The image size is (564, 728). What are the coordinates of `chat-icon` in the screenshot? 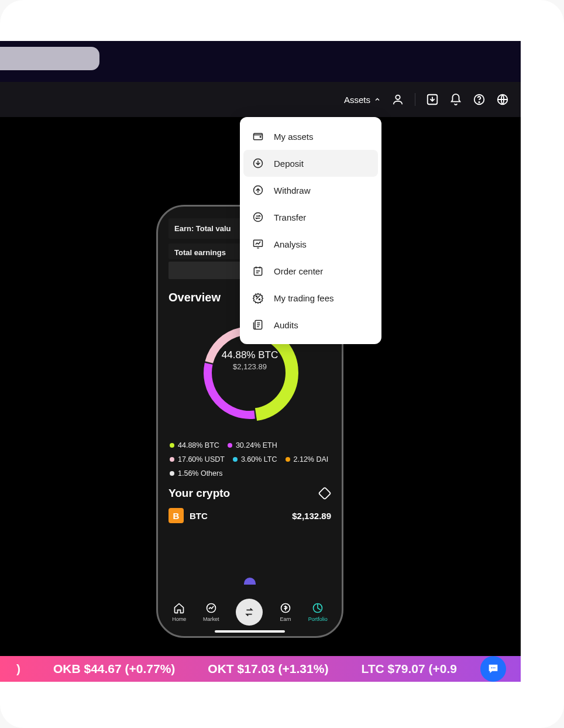 It's located at (493, 669).